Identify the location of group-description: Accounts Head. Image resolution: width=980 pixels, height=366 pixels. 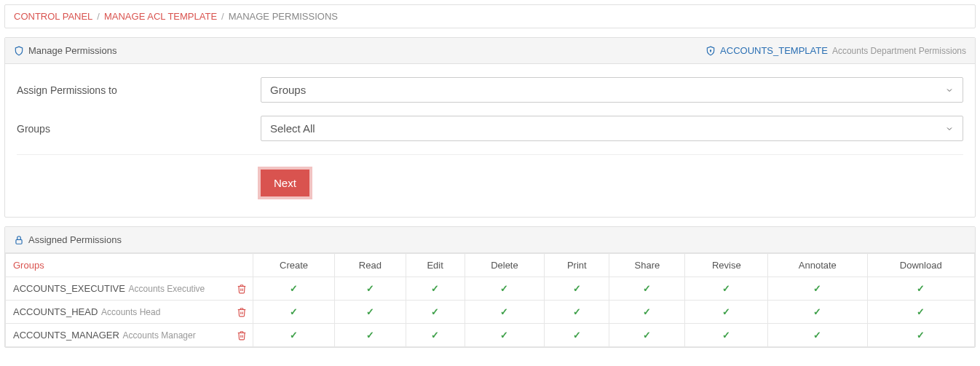
(130, 312).